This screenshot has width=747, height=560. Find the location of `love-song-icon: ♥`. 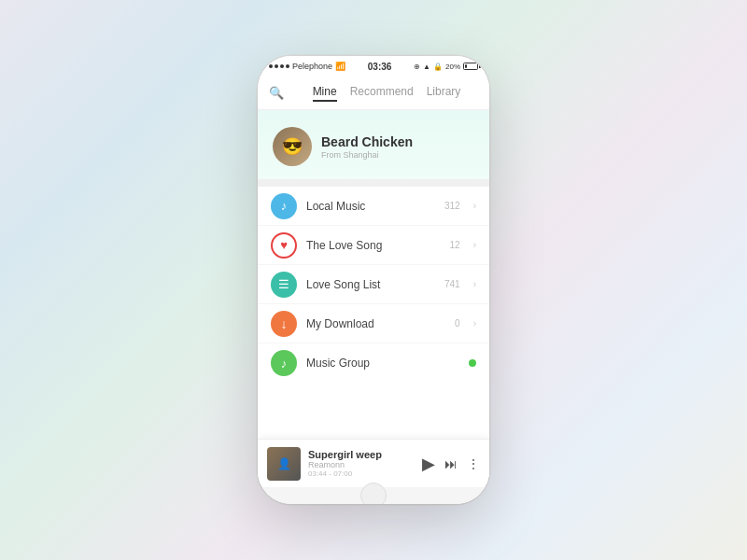

love-song-icon: ♥ is located at coordinates (284, 245).